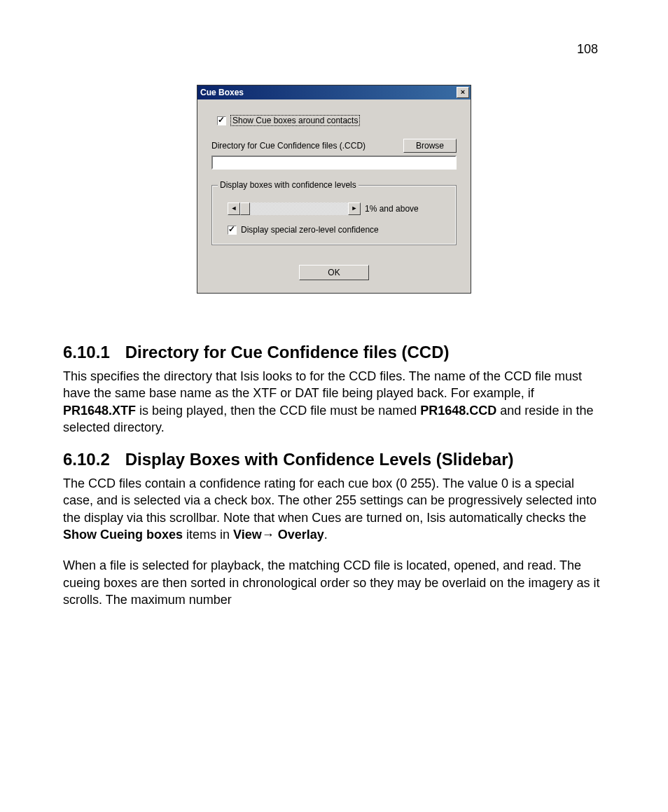 The image size is (668, 812). I want to click on close-button: ×, so click(463, 92).